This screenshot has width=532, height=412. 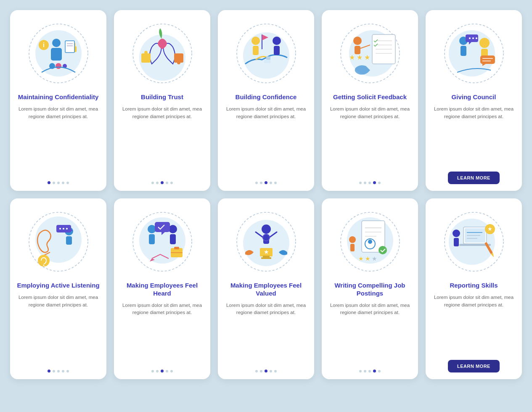 What do you see at coordinates (162, 290) in the screenshot?
I see `card-7-title: Making Employees Feel Heard` at bounding box center [162, 290].